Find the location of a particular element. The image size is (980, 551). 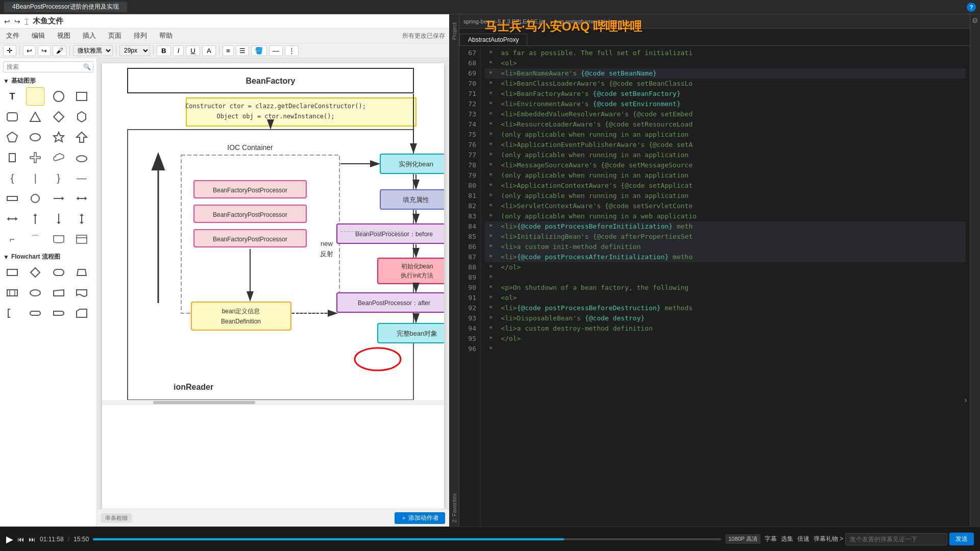

progress-bar is located at coordinates (407, 539).